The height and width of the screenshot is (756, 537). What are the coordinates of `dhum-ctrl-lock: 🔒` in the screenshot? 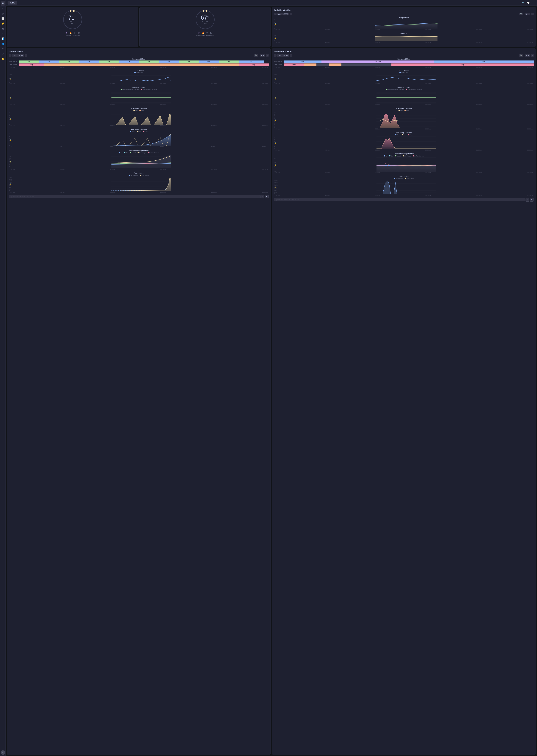 It's located at (275, 98).